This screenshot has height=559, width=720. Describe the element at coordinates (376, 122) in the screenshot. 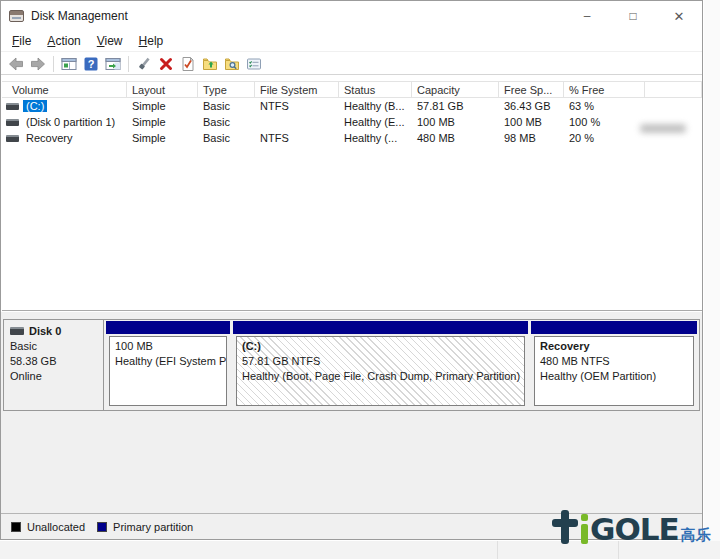

I see `status-cell: Healthy (E...` at that location.